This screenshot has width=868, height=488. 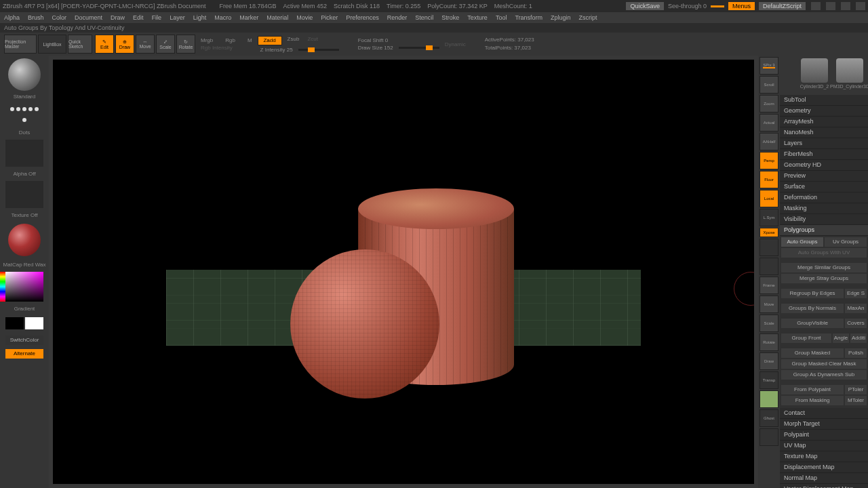 What do you see at coordinates (814, 75) in the screenshot?
I see `tool-thumb-1: Cylinder3D_2` at bounding box center [814, 75].